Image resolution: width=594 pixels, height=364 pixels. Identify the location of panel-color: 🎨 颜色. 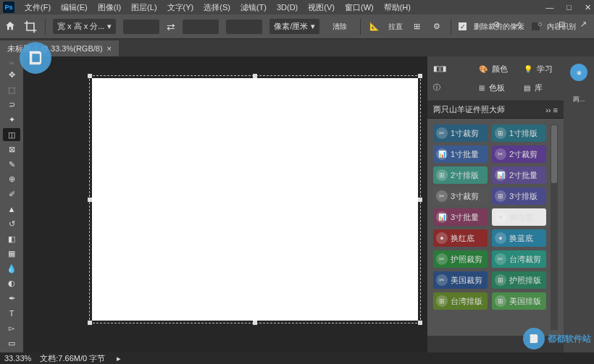
(495, 69).